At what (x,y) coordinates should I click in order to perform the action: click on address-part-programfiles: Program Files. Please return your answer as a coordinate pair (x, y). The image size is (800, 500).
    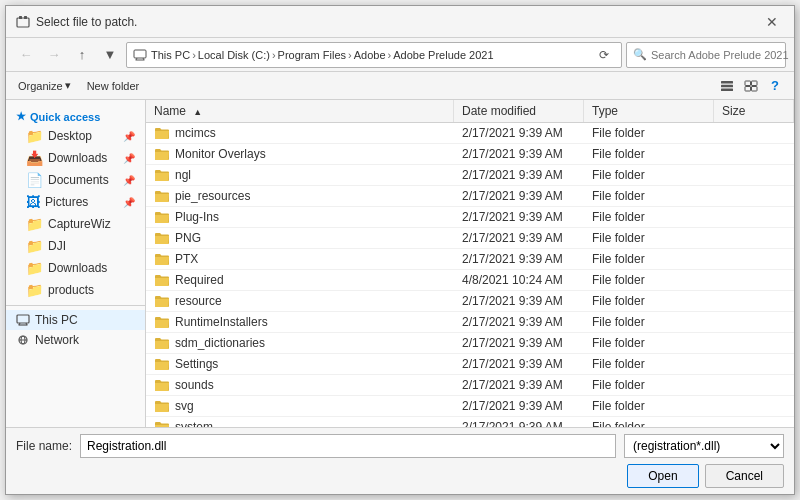
    Looking at the image, I should click on (312, 55).